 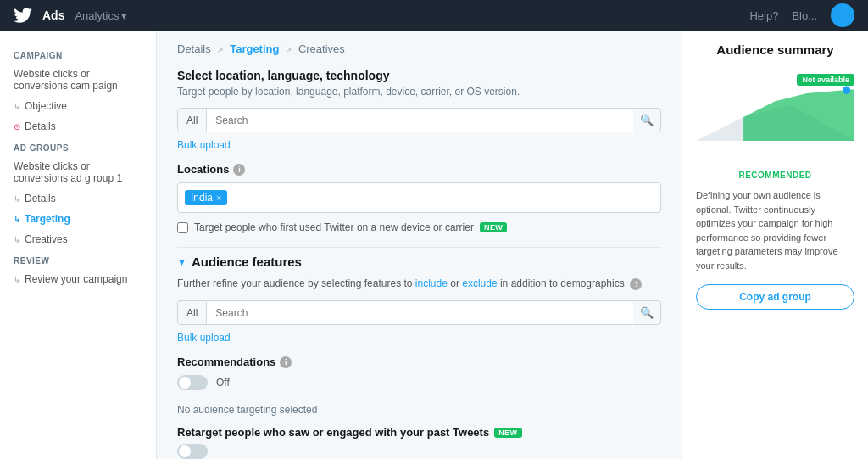 What do you see at coordinates (220, 49) in the screenshot?
I see `breadcrumb-sep1: >` at bounding box center [220, 49].